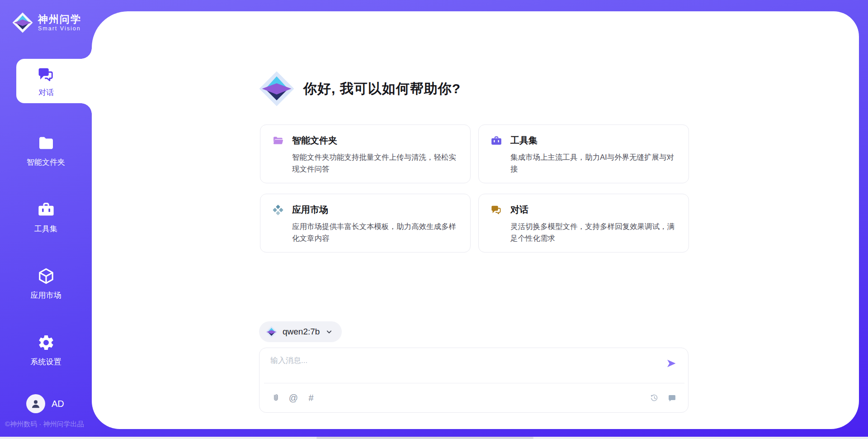  What do you see at coordinates (46, 78) in the screenshot?
I see `sidebar-item-chat: 对话` at bounding box center [46, 78].